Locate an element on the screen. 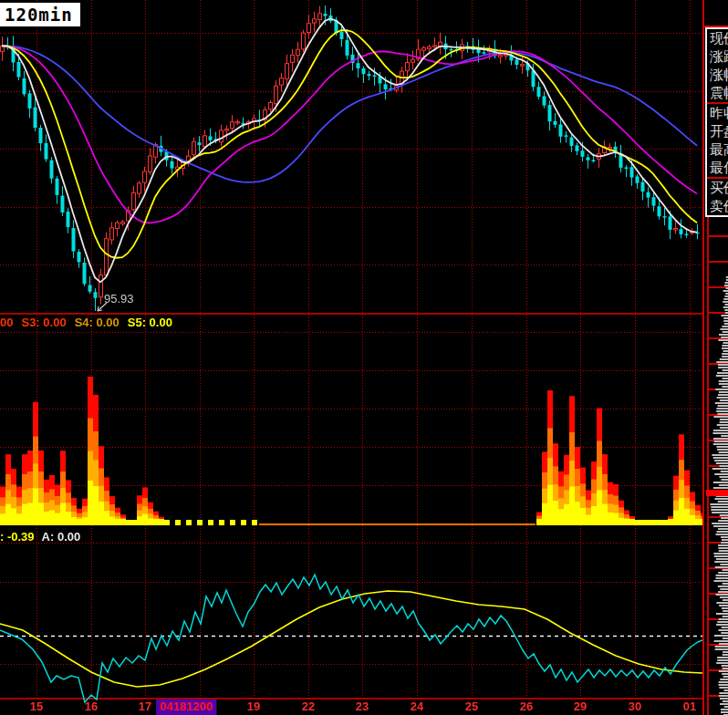 Image resolution: width=728 pixels, height=715 pixels. date-label: 15 is located at coordinates (36, 706).